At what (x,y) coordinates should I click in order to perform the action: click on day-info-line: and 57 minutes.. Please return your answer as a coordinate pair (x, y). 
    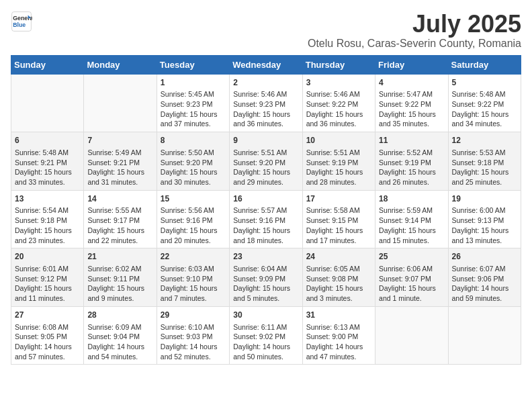
    Looking at the image, I should click on (47, 357).